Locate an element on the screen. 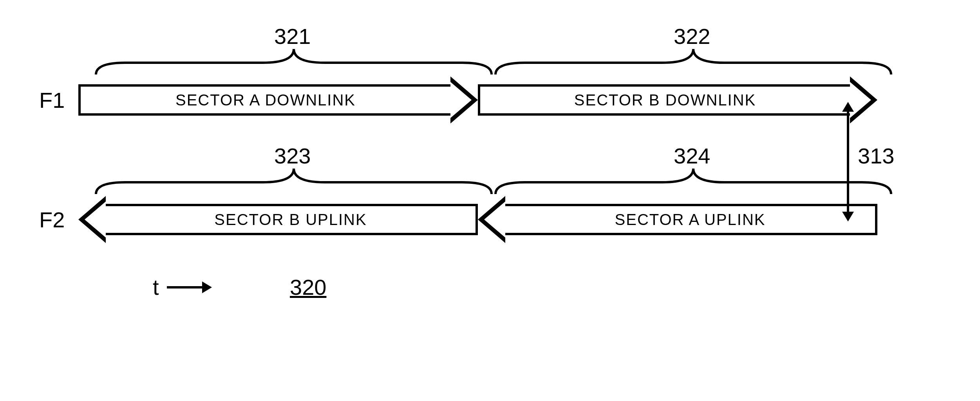  arrow-tip-down-icon is located at coordinates (848, 216).